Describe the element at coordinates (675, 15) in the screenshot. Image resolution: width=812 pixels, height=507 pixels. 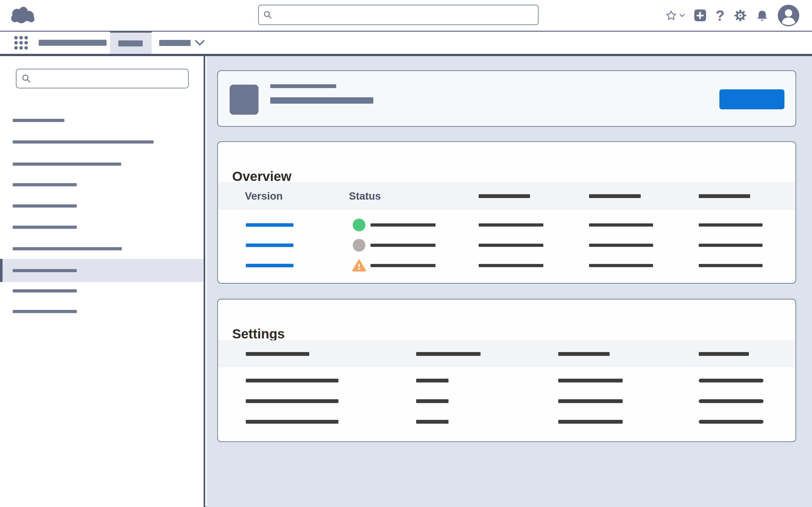
I see `favorites-control` at that location.